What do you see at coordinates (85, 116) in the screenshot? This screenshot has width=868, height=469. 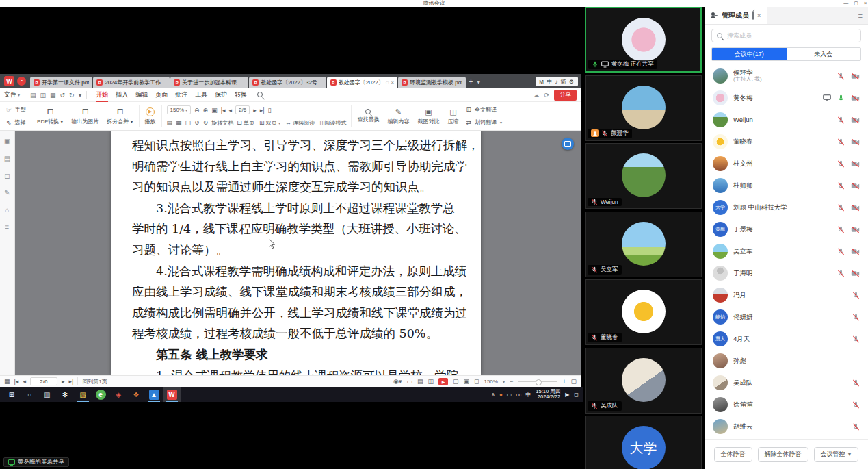 I see `convert-button: ⧠输出为图片` at bounding box center [85, 116].